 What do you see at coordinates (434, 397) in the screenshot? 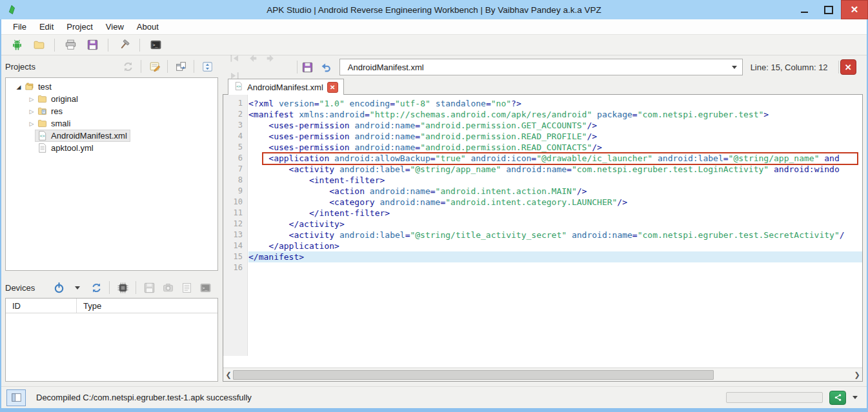
I see `statusbar: Decompiled C:/com.netspi.egruber.test-1.…` at bounding box center [434, 397].